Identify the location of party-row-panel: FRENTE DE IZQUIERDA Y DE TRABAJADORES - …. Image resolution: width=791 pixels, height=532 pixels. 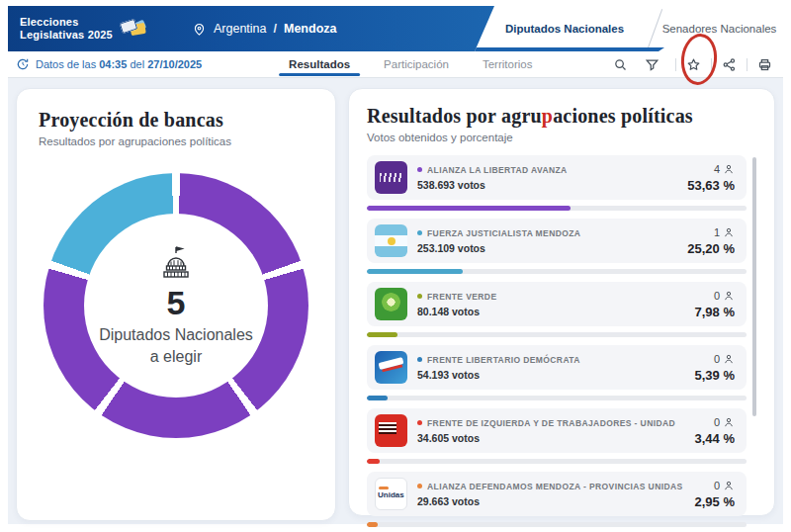
(557, 431).